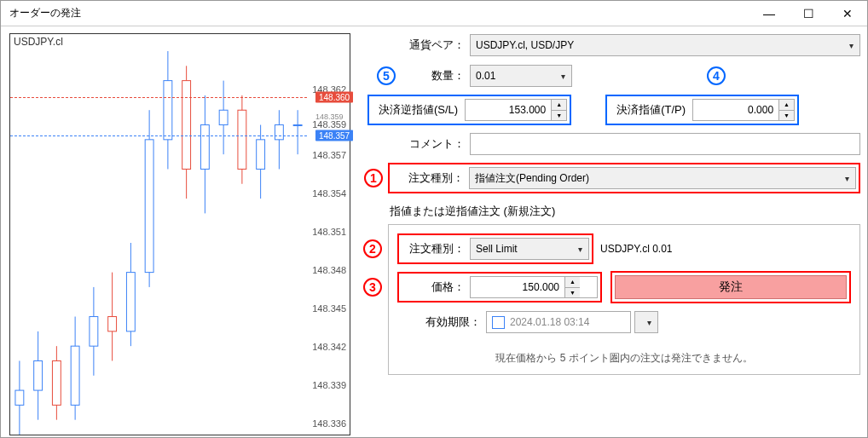 The width and height of the screenshot is (868, 438). I want to click on pending-price-row: 3 価格： ▲ ▼, so click(624, 287).